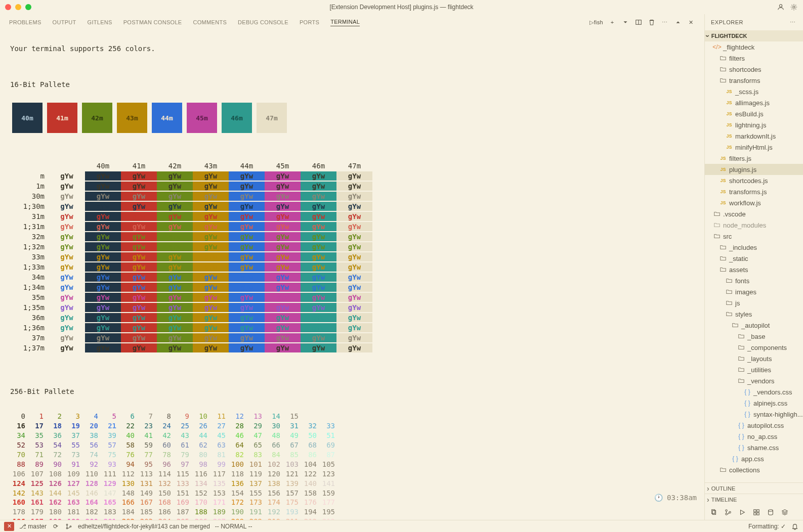 The width and height of the screenshot is (803, 532). I want to click on source-control-icon, so click(728, 512).